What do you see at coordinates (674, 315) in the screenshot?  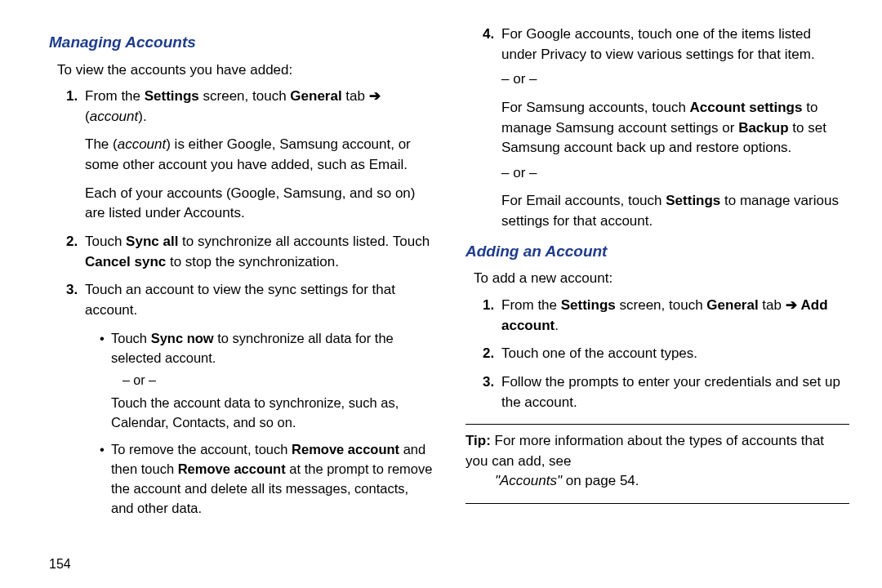 I see `add-step-1: From the Settings screen, touch General …` at bounding box center [674, 315].